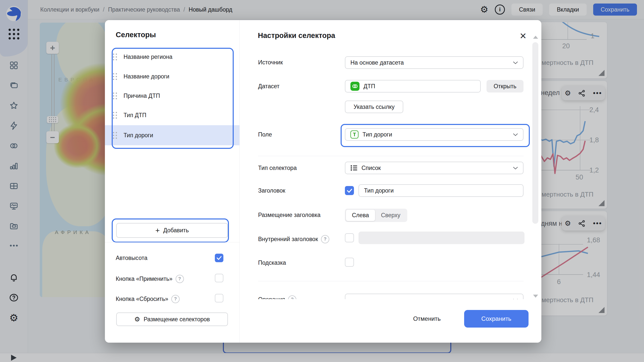  What do you see at coordinates (434, 63) in the screenshot?
I see `source-select: На основе датасета` at bounding box center [434, 63].